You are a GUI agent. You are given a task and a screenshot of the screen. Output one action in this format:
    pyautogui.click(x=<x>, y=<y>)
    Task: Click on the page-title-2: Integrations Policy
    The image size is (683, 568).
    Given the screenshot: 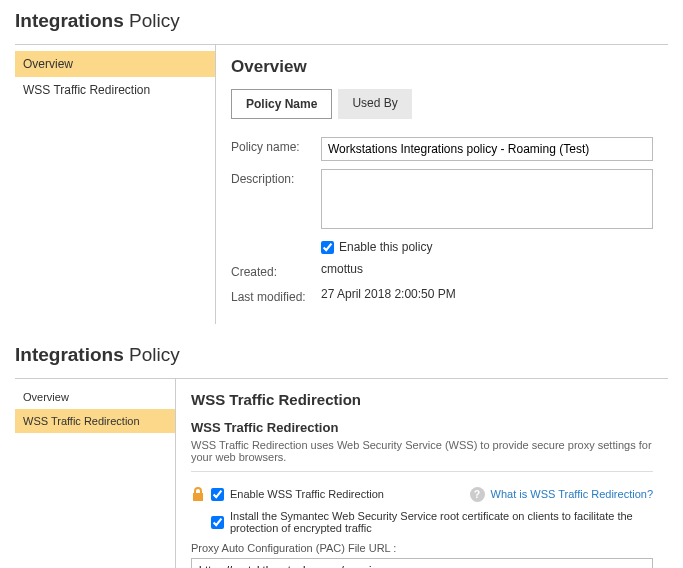 What is the action you would take?
    pyautogui.click(x=342, y=355)
    